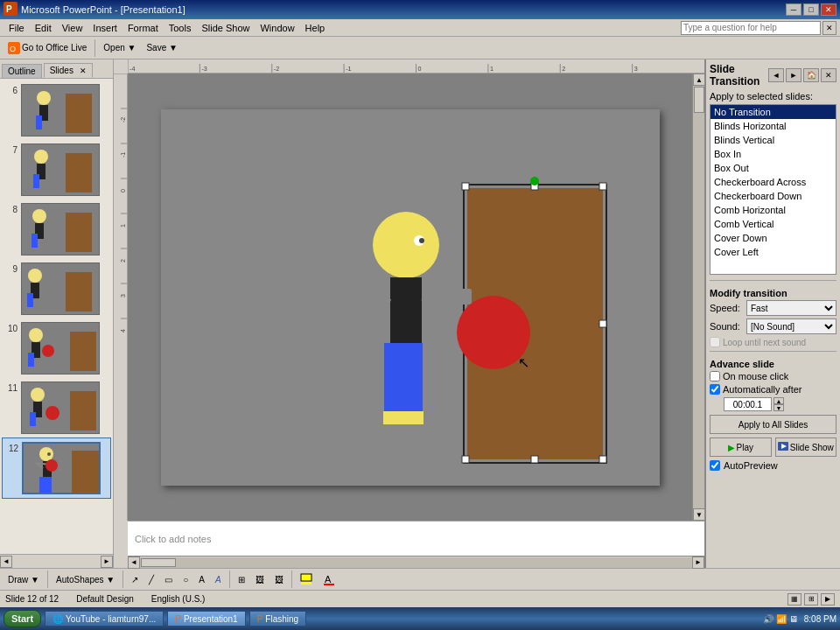 The width and height of the screenshot is (840, 630). Describe the element at coordinates (47, 579) in the screenshot. I see `draw-sep` at that location.